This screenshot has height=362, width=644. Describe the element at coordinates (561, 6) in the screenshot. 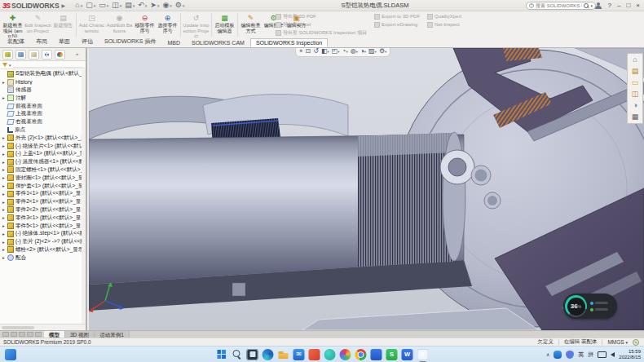

I see `search-input: ? 搜索 SOLIDWORKS 帮助 ▾` at that location.